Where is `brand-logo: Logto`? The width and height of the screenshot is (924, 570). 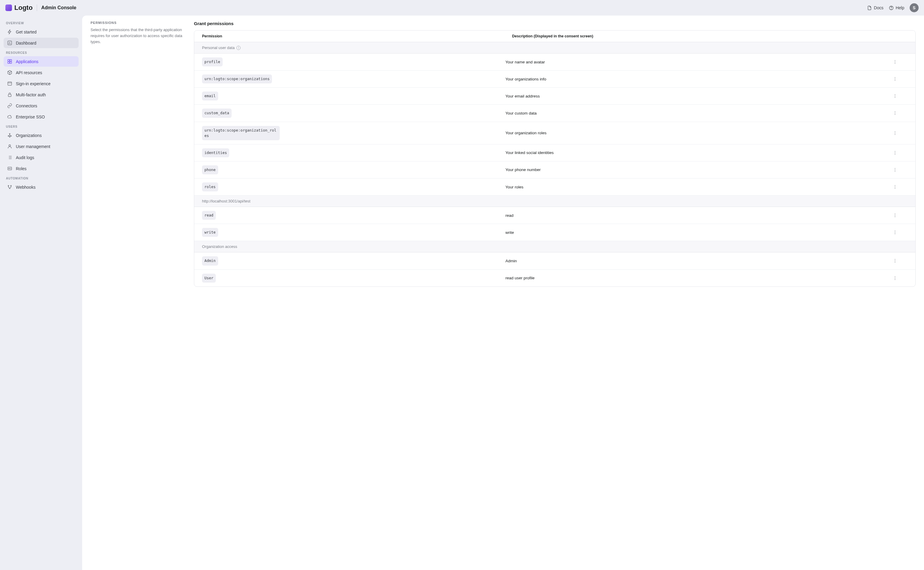
brand-logo: Logto is located at coordinates (19, 8).